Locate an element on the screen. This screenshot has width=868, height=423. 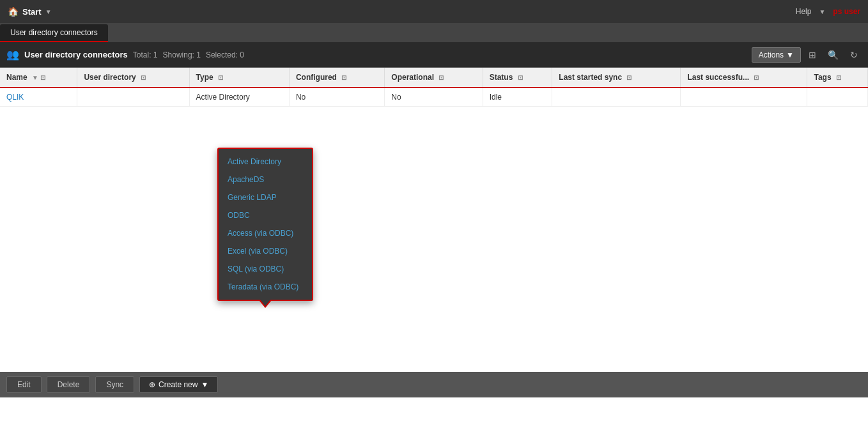
cell-user-directory is located at coordinates (133, 97).